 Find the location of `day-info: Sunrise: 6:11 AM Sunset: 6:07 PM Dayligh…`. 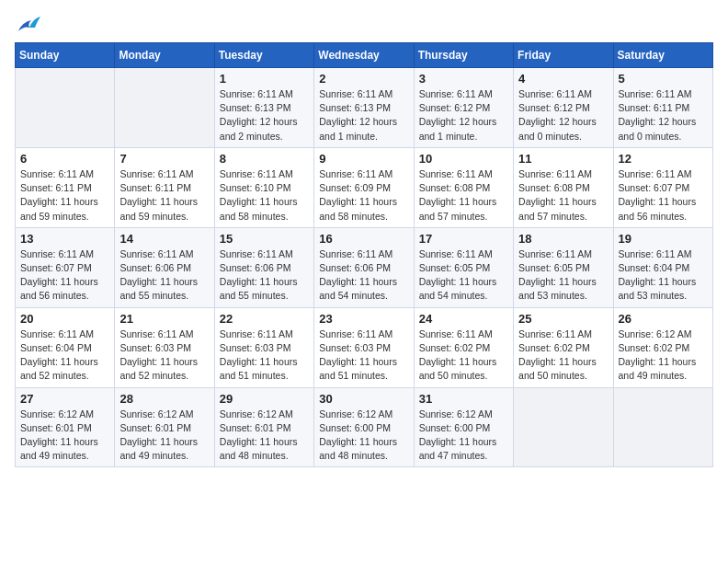

day-info: Sunrise: 6:11 AM Sunset: 6:07 PM Dayligh… is located at coordinates (64, 276).